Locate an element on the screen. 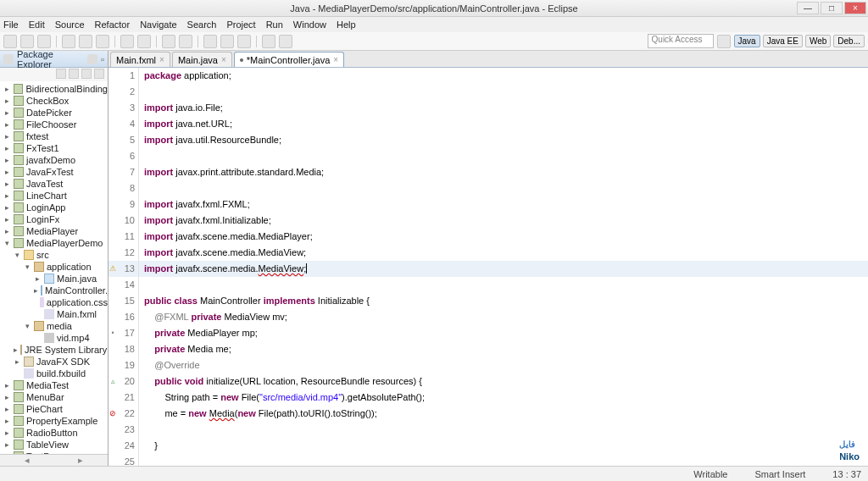 Image resolution: width=868 pixels, height=481 pixels. tree-item-main-java: ▸Main.java is located at coordinates (54, 279).